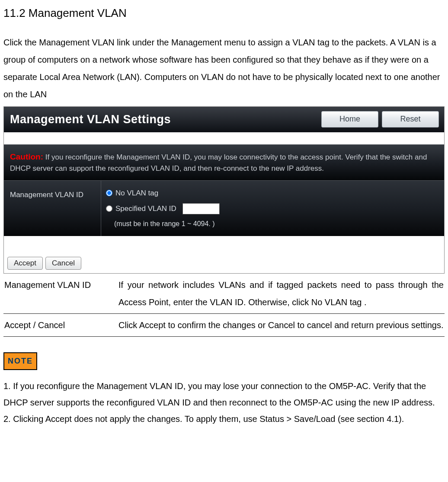  What do you see at coordinates (109, 208) in the screenshot?
I see `specified-vlan-radio` at bounding box center [109, 208].